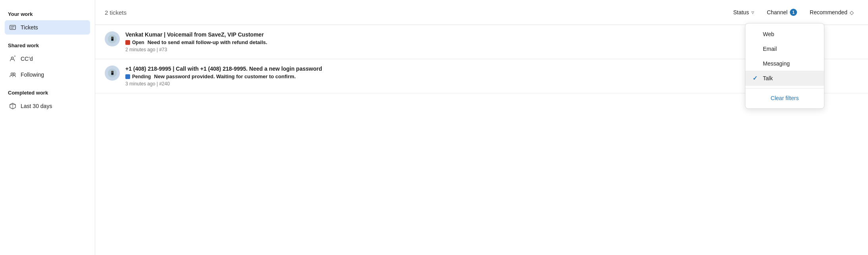  Describe the element at coordinates (48, 44) in the screenshot. I see `shared-work-label: Shared work` at that location.